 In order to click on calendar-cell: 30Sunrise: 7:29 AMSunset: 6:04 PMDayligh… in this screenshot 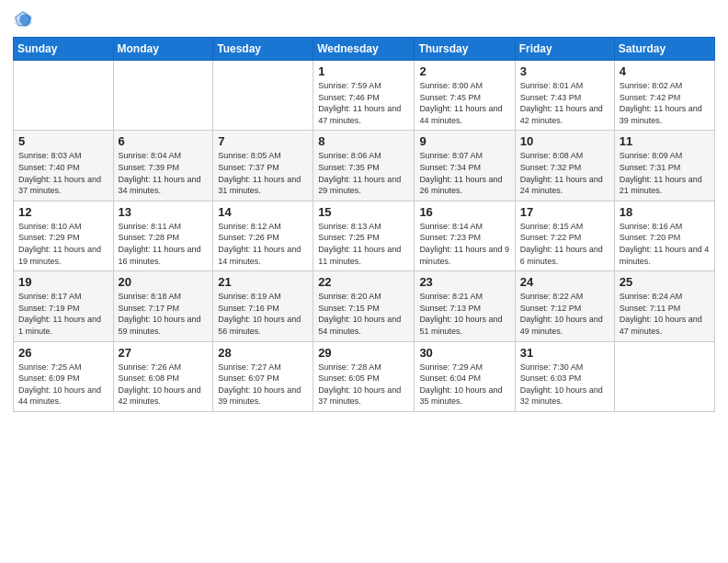, I will do `click(465, 376)`.